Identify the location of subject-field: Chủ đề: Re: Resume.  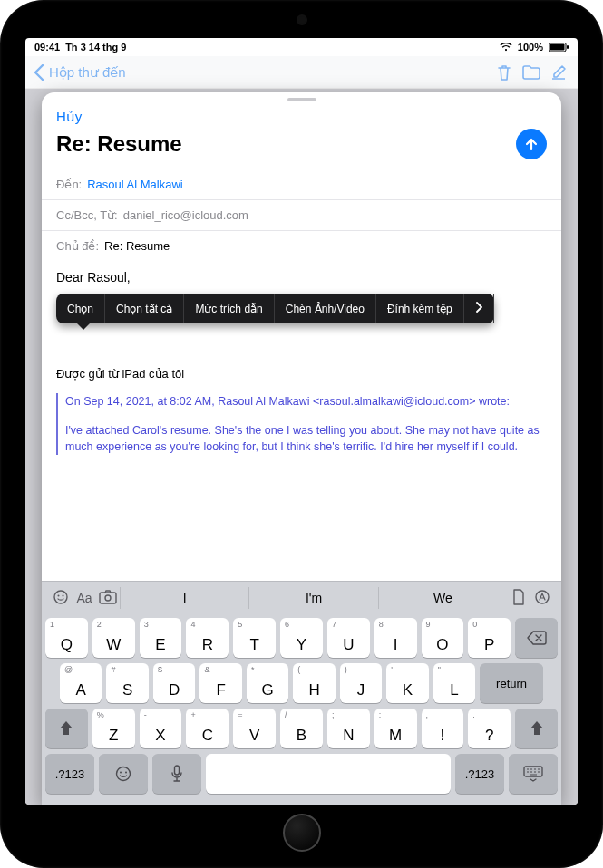
(301, 246).